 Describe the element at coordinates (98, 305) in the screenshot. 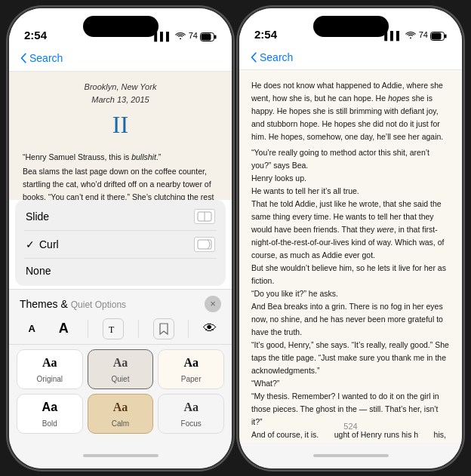

I see `quiet-options-label: Quiet Options` at that location.